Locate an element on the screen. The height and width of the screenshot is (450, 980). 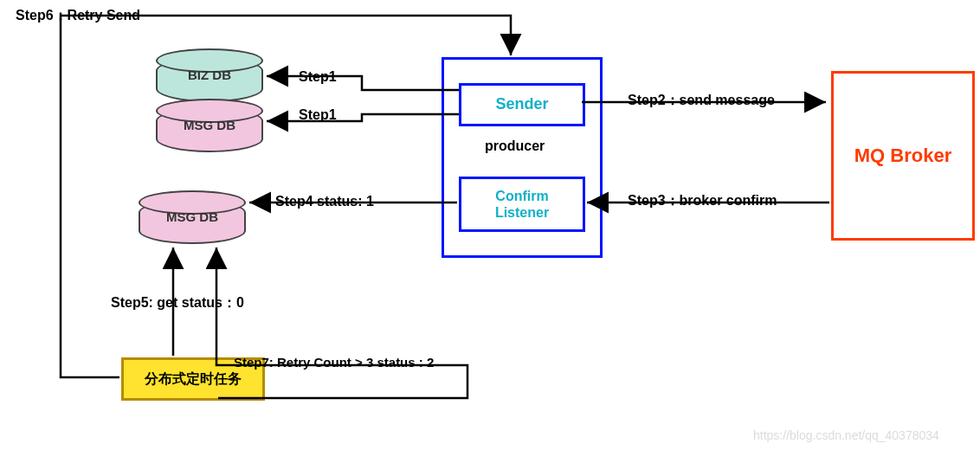
step3-label: Step3：broker confirm is located at coordinates (702, 201).